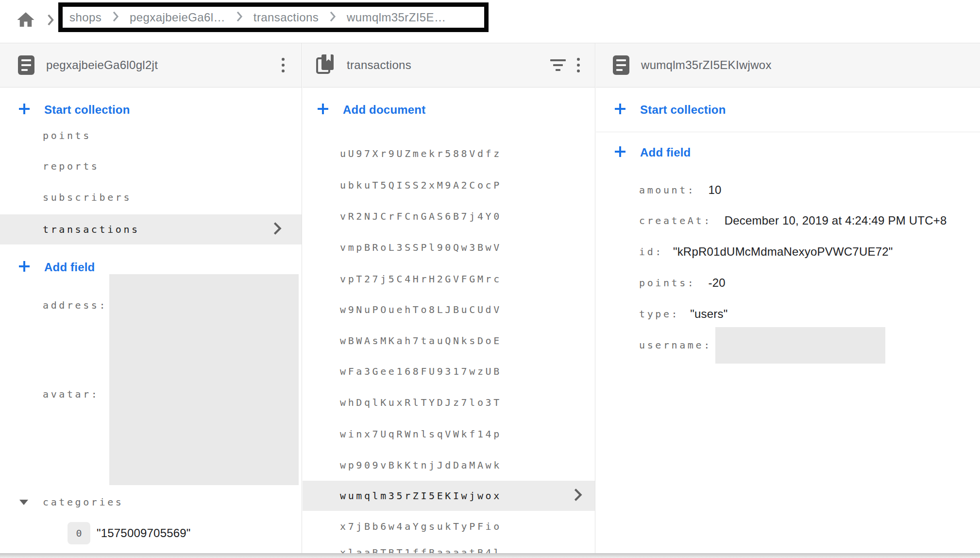  I want to click on document-row: ubkuT5QISS2xM9A2CocP, so click(467, 185).